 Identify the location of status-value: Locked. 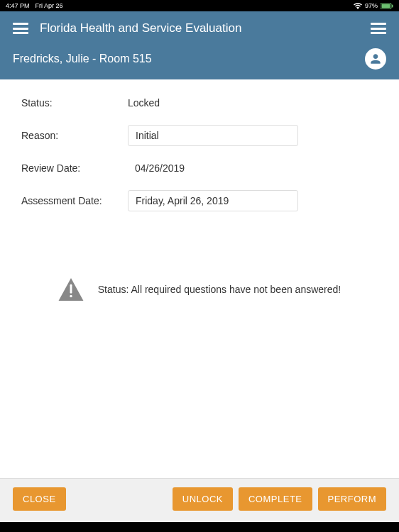
(143, 103).